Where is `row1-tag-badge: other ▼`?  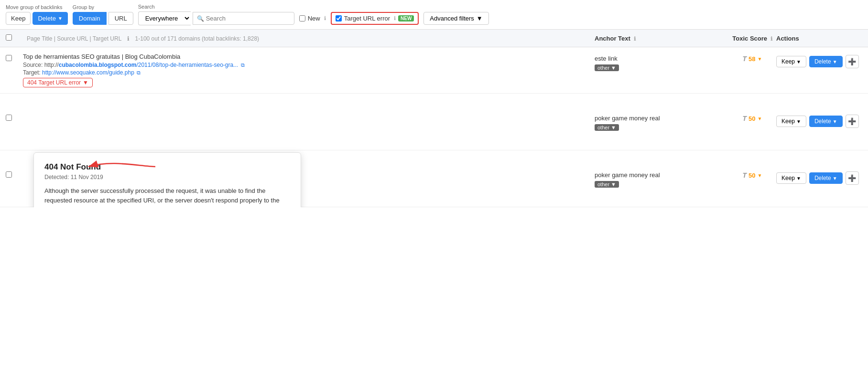
row1-tag-badge: other ▼ is located at coordinates (607, 68).